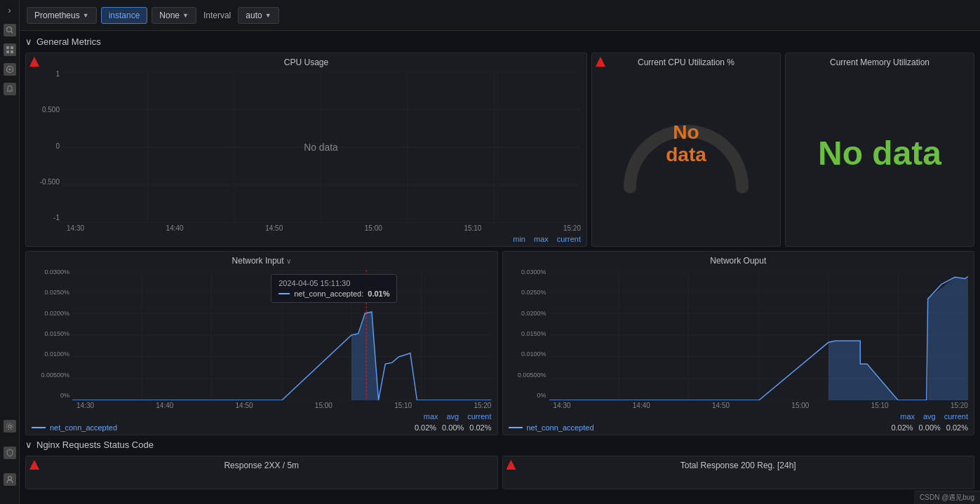 The height and width of the screenshot is (504, 980). Describe the element at coordinates (542, 239) in the screenshot. I see `max-label: max` at that location.